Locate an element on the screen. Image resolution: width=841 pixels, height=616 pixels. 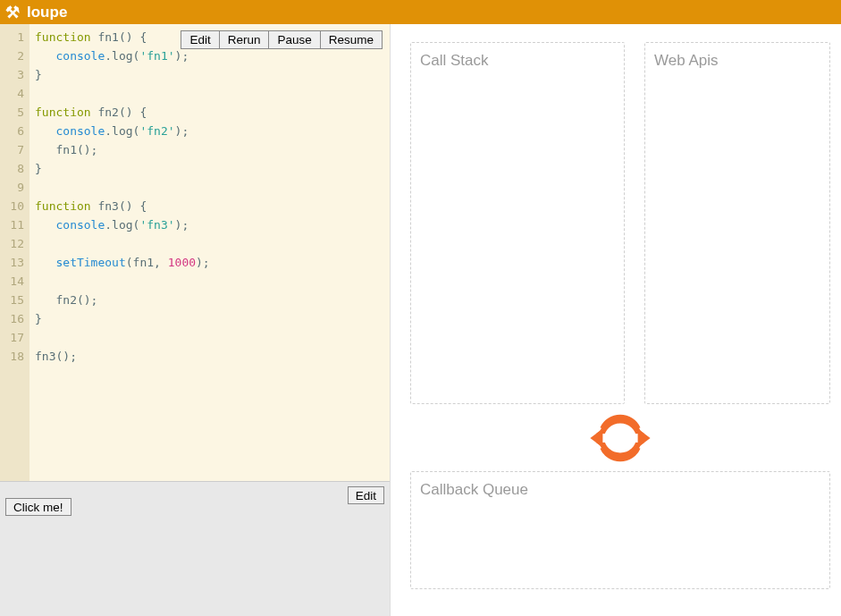
edit-button: Edit is located at coordinates (200, 39).